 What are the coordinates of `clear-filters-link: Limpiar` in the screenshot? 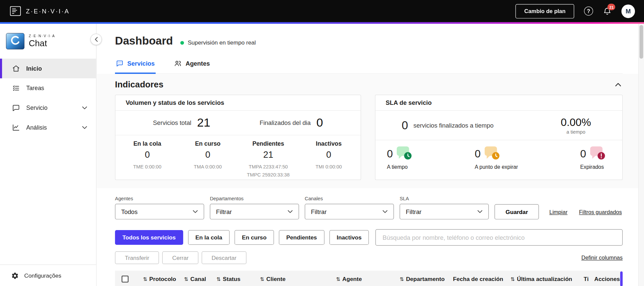 It's located at (558, 214).